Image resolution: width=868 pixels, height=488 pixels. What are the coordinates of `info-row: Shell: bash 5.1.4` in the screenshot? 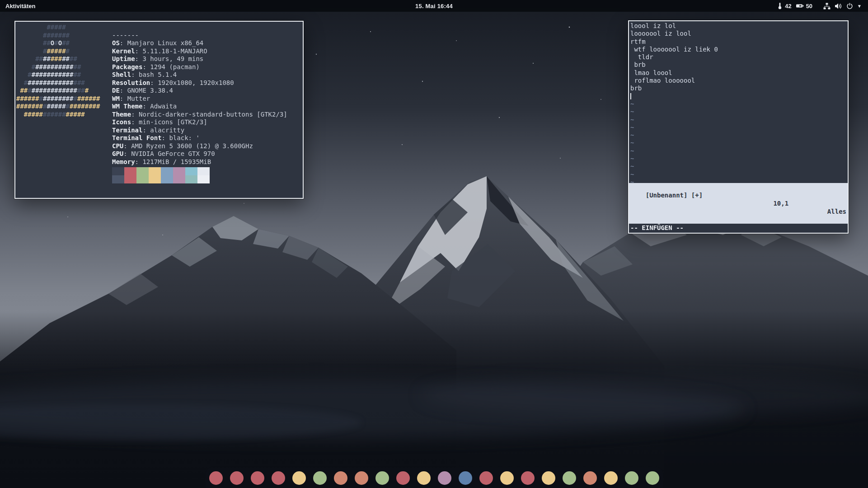 It's located at (200, 75).